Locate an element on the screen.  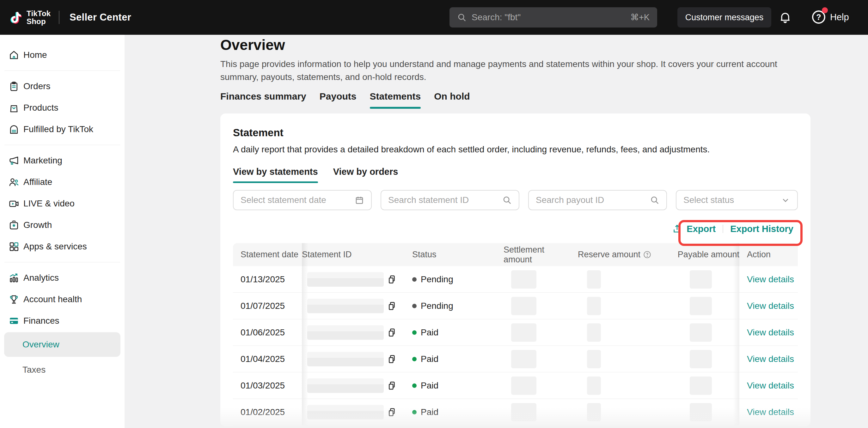
tab-statements: Statements is located at coordinates (396, 100).